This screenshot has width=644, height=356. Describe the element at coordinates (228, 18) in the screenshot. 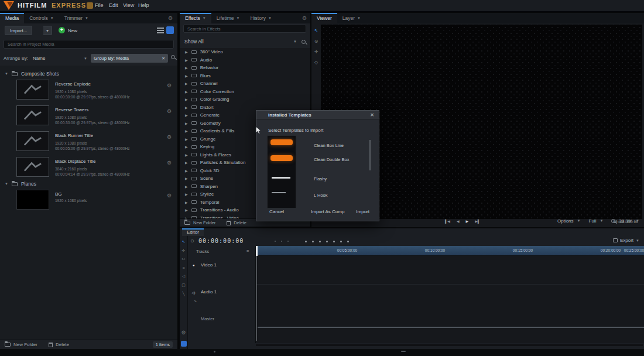

I see `tab-lifetime: Lifetime▼` at that location.